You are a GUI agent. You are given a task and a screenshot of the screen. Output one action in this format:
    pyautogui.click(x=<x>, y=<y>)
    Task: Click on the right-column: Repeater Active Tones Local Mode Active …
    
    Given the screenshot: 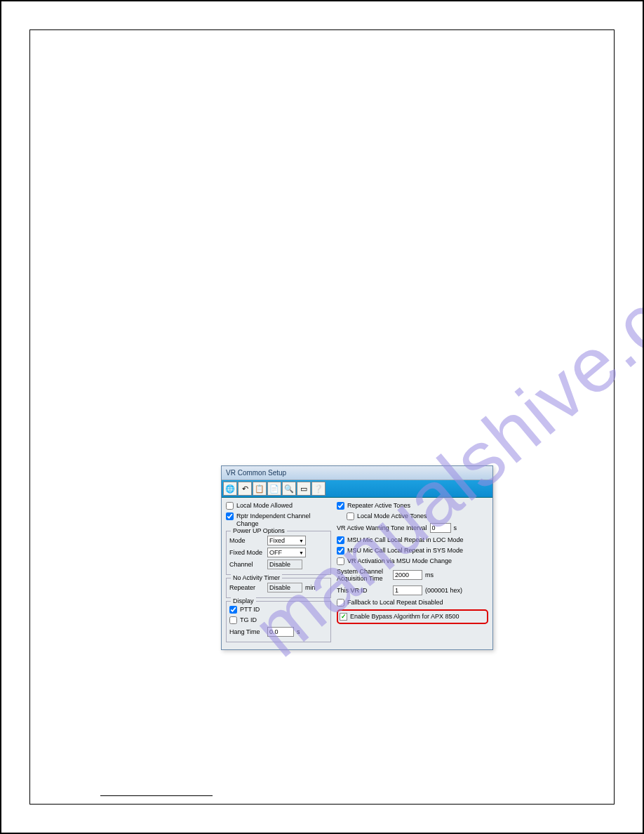 What is the action you would take?
    pyautogui.click(x=412, y=572)
    